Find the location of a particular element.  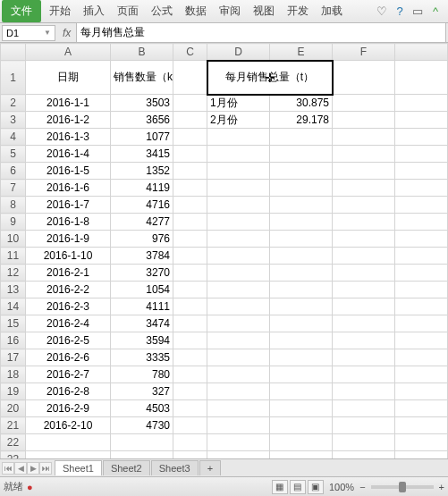

row-header: 3 is located at coordinates (13, 120).